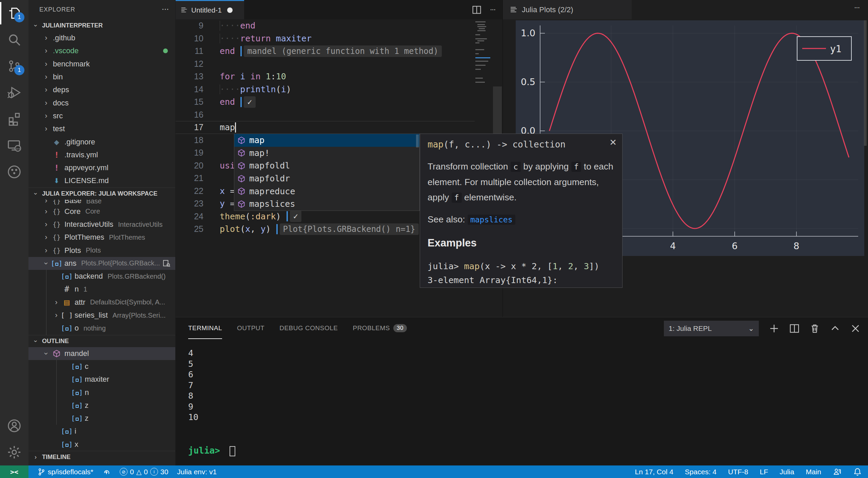 The height and width of the screenshot is (478, 868). What do you see at coordinates (493, 10) in the screenshot?
I see `editor-more-icon: ···` at bounding box center [493, 10].